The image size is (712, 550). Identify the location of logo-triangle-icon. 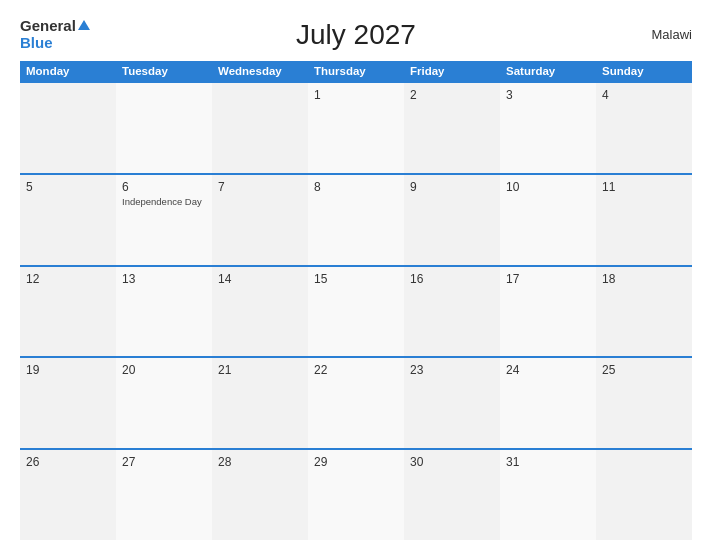
(84, 25).